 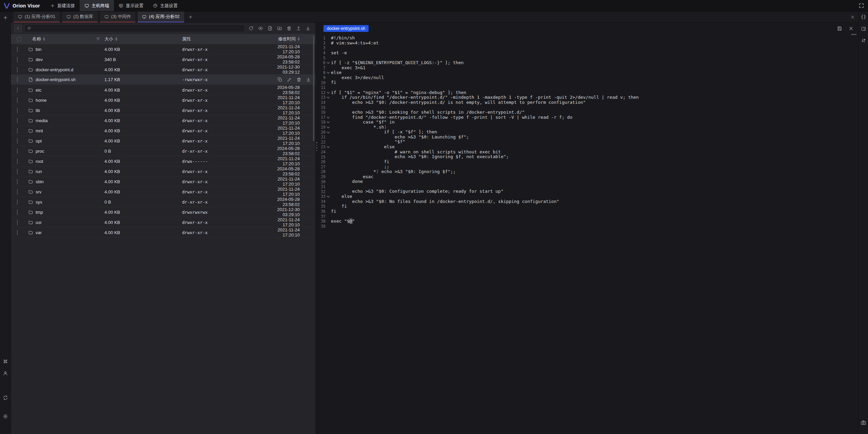 I want to click on tab-terminal-2: (2) 数据库, so click(x=80, y=17).